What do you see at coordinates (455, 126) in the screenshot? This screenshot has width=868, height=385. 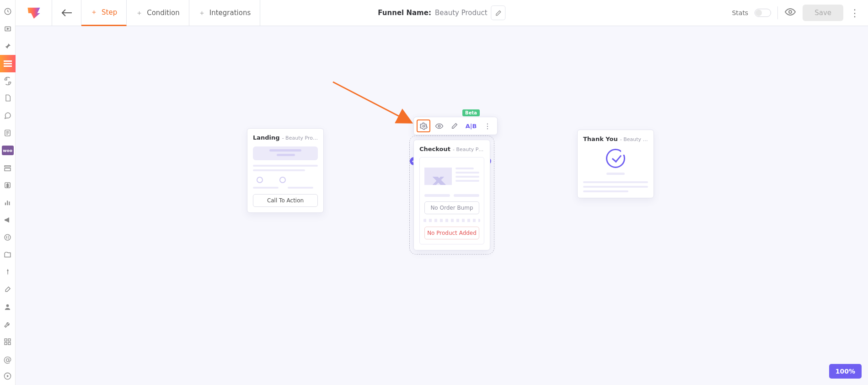 I see `node-toolbar: Beta A|B ⋮` at bounding box center [455, 126].